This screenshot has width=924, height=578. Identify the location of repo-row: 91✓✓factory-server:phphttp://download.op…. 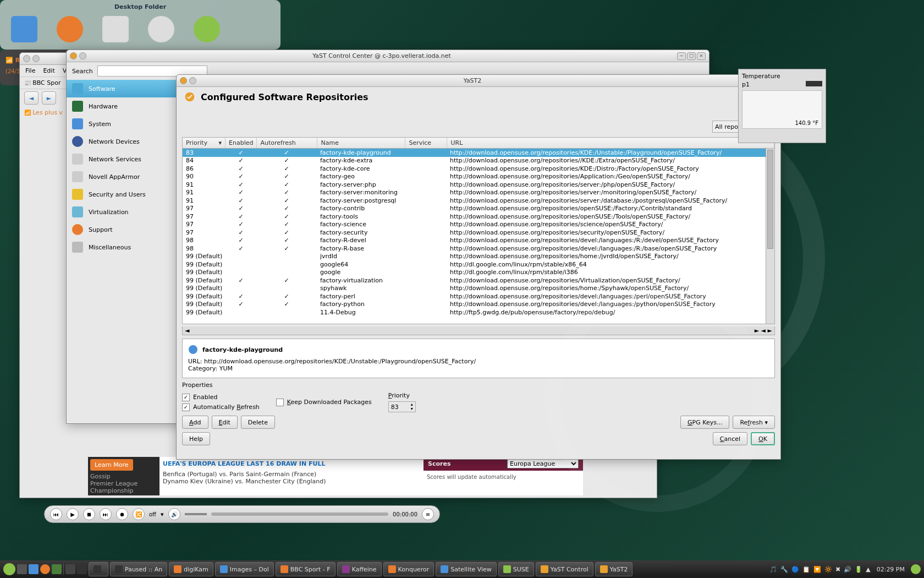
(479, 185).